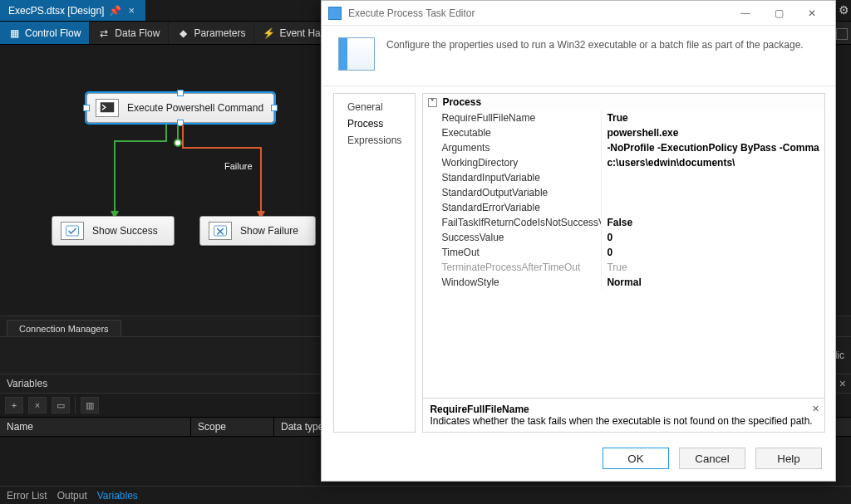 The height and width of the screenshot is (504, 851). I want to click on connection-managers-tab: Connection Managers, so click(64, 329).